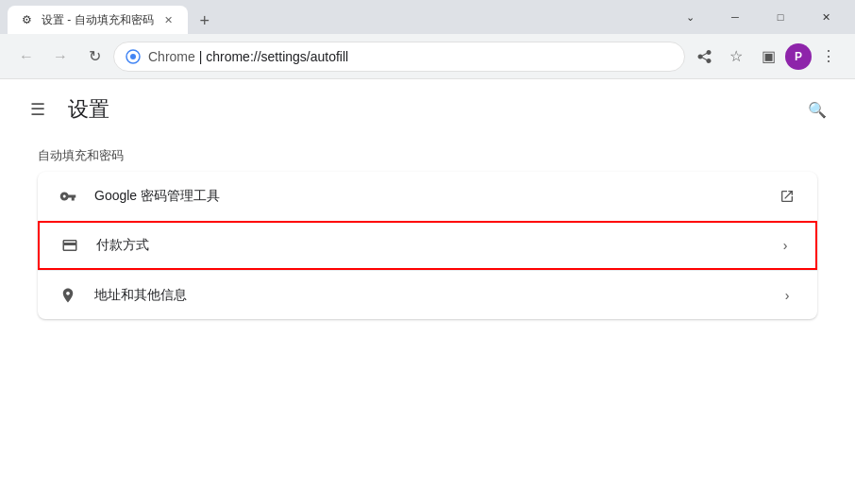 The image size is (855, 504). What do you see at coordinates (428, 57) in the screenshot?
I see `nav-bar: ← → ↻ Chrome | chrome://settings/autofil…` at bounding box center [428, 57].